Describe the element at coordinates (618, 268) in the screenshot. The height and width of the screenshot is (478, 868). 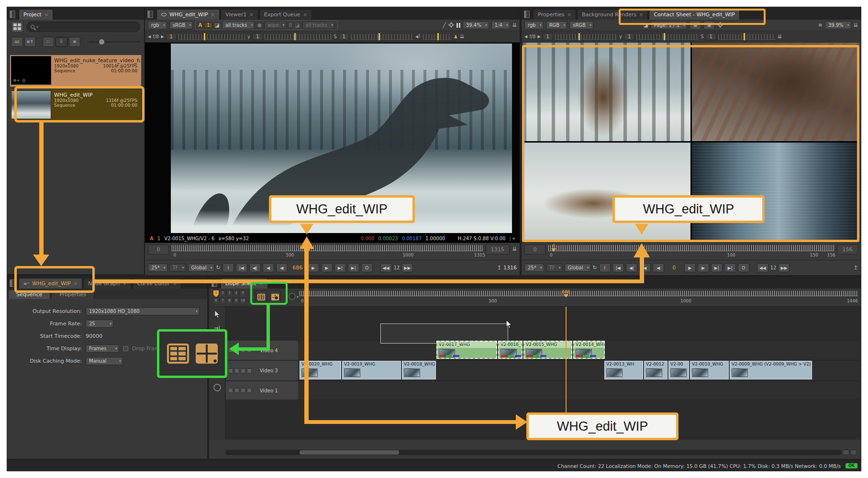
I see `transport-button: |◀` at that location.